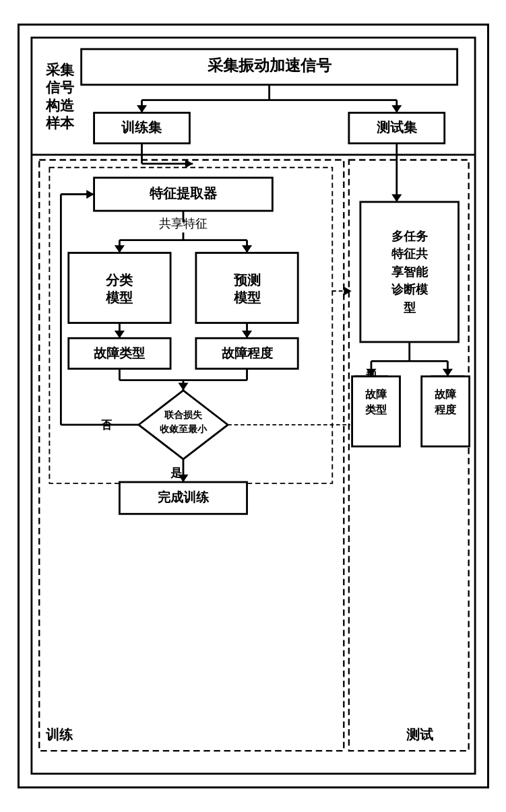 This screenshot has height=812, width=506. What do you see at coordinates (247, 280) in the screenshot?
I see `predict-label1: 预测` at bounding box center [247, 280].